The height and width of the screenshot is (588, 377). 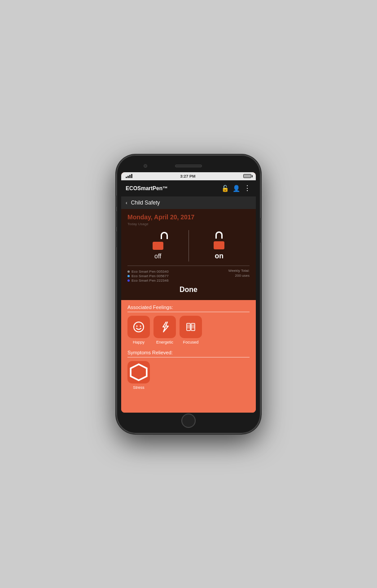 What do you see at coordinates (188, 275) in the screenshot?
I see `pen-weekly-row: Eco Smart Pen 005340 Eco Smart Pen 00567…` at bounding box center [188, 275].